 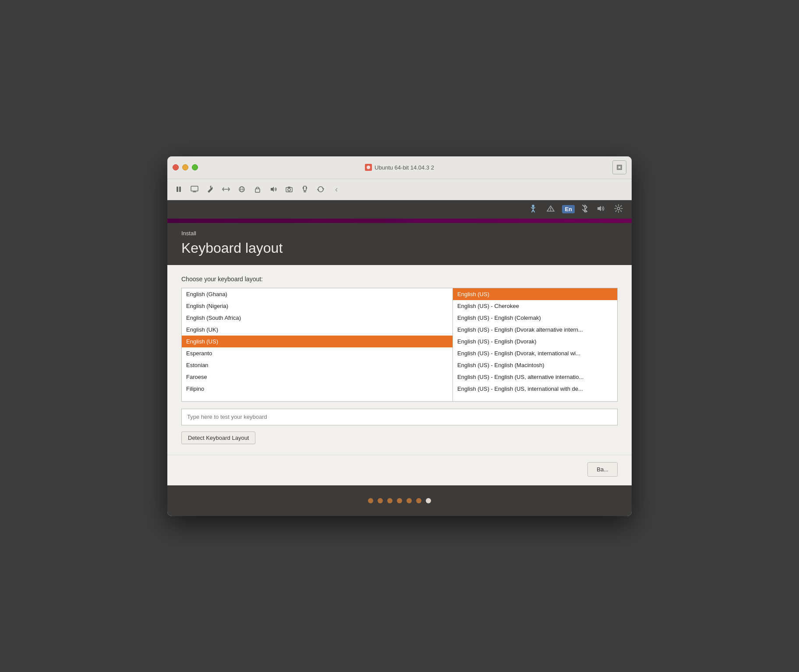 I want to click on list-item: English (Nigeria), so click(x=317, y=306).